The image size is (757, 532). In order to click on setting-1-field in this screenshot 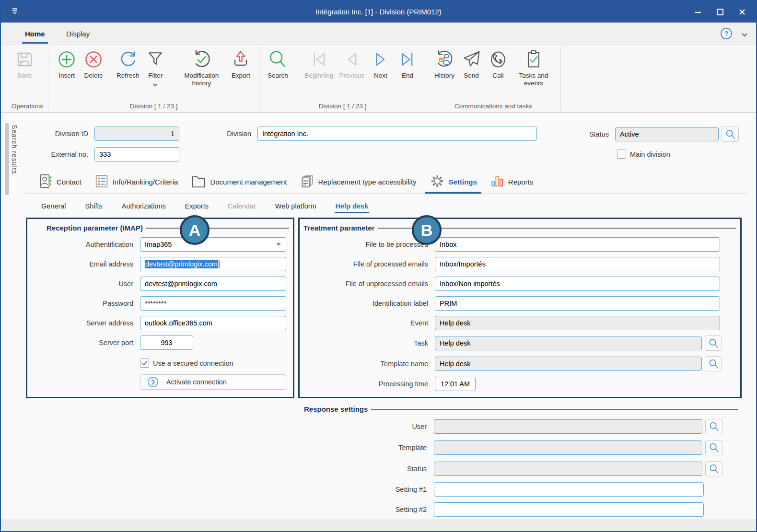, I will do `click(569, 489)`.